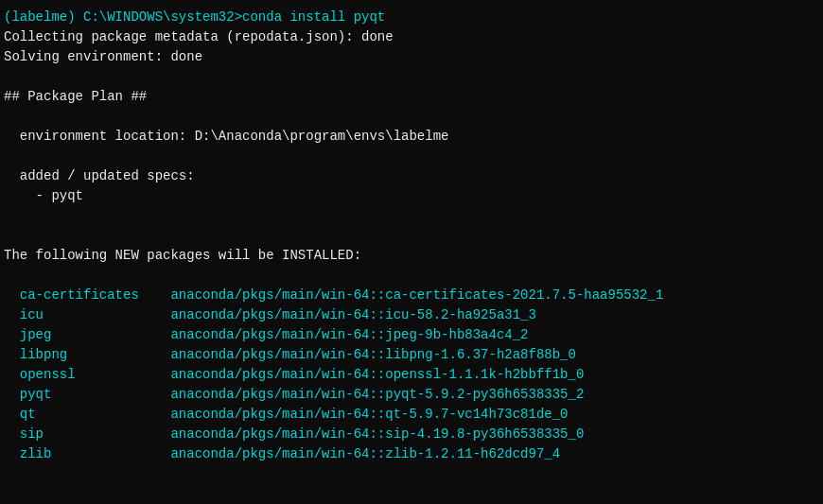 This screenshot has height=504, width=823. Describe the element at coordinates (412, 395) in the screenshot. I see `terminal-line-pyqt: pyqt anaconda/pkgs/main/win-64::pyqt-5.9…` at that location.